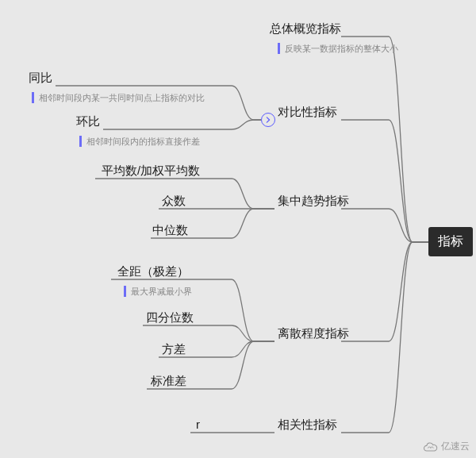 The height and width of the screenshot is (458, 476). Describe the element at coordinates (170, 230) in the screenshot. I see `leaf-median: 中位数` at that location.